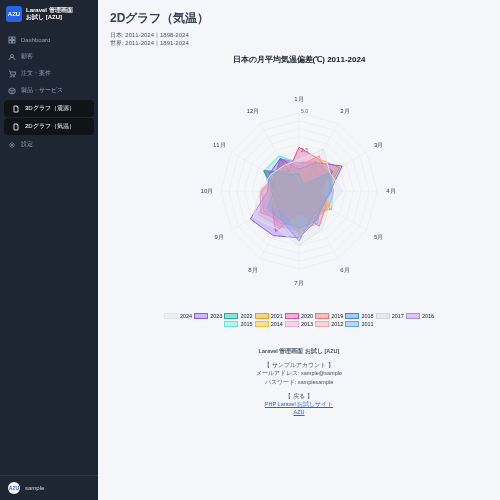 The width and height of the screenshot is (500, 500). I want to click on legend-item-2015: 2015, so click(238, 324).